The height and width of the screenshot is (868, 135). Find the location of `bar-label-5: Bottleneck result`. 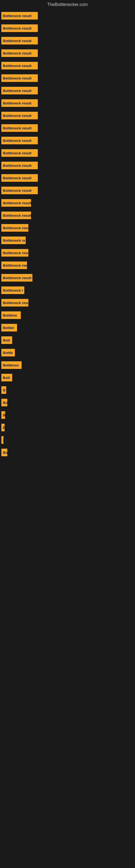

bar-label-5: Bottleneck result is located at coordinates (17, 66).